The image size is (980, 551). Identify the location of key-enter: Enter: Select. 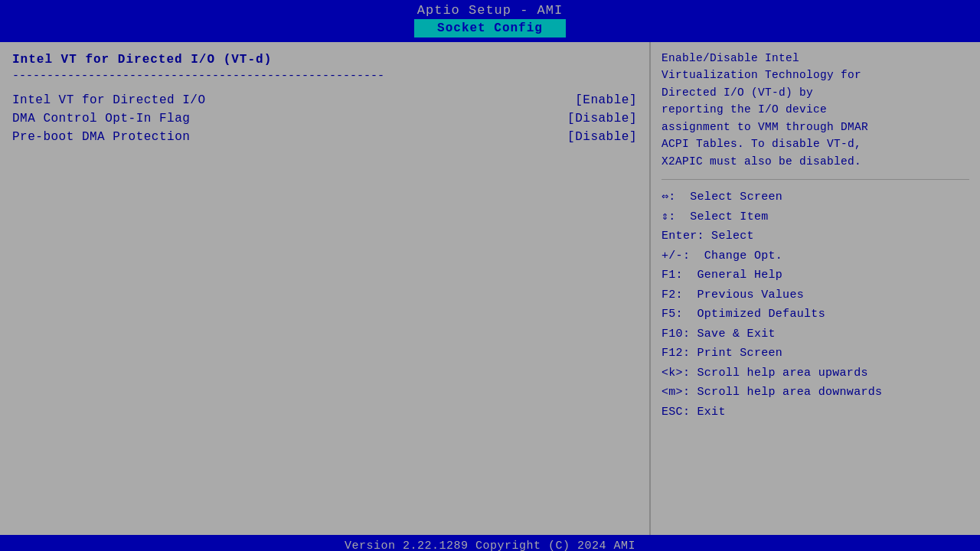
(815, 236).